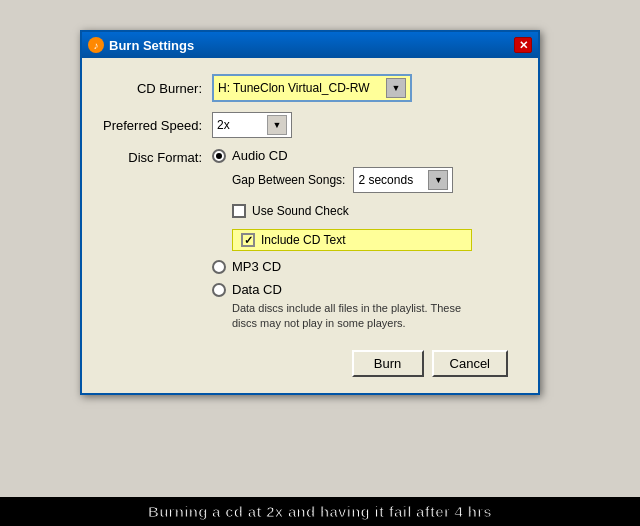 The width and height of the screenshot is (640, 526). I want to click on cd-burner-value: H: TuneClon Virtual_CD-RW, so click(300, 88).